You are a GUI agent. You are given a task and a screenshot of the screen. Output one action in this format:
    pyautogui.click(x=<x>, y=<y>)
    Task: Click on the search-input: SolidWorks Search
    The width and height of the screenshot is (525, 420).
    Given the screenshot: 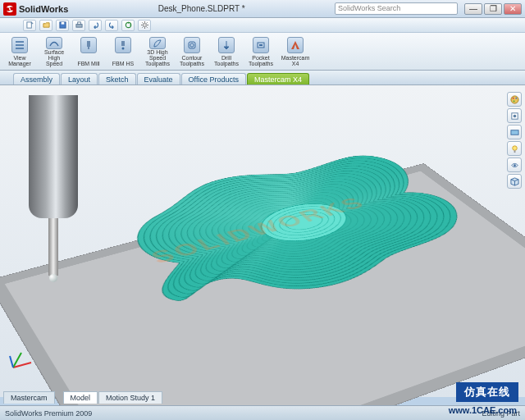 What is the action you would take?
    pyautogui.click(x=396, y=8)
    